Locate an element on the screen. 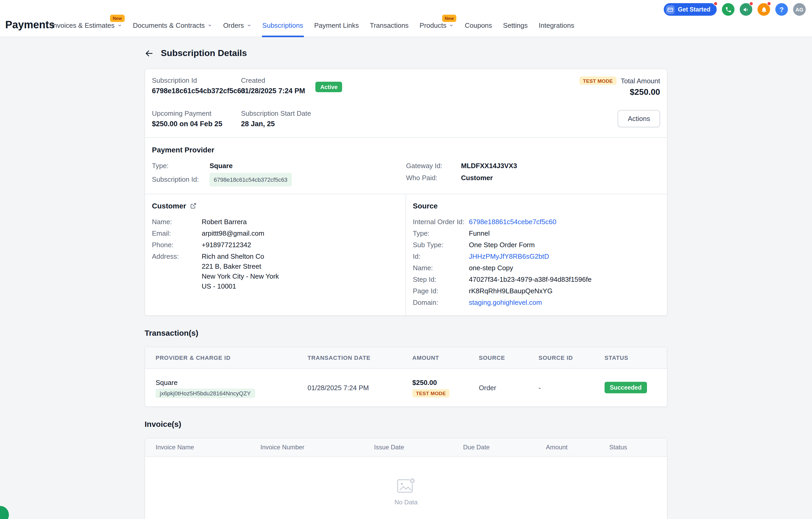  get-started-button: Get Started is located at coordinates (690, 9).